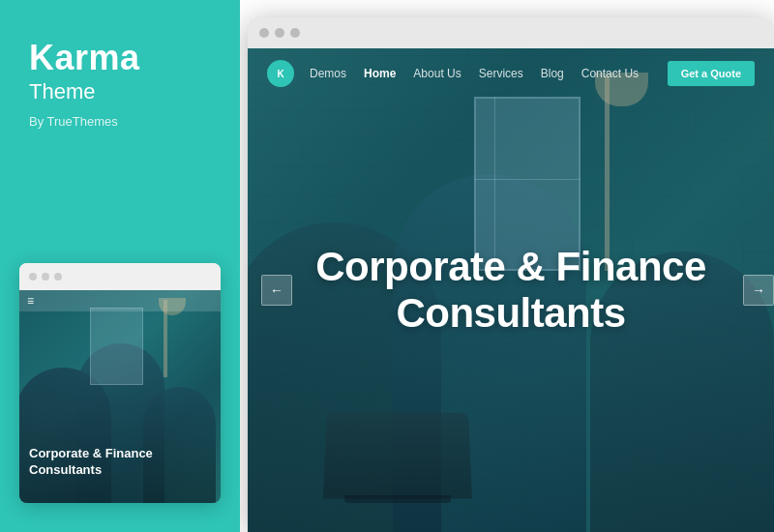 The height and width of the screenshot is (532, 774). Describe the element at coordinates (379, 74) in the screenshot. I see `nav-link-home: Home` at that location.